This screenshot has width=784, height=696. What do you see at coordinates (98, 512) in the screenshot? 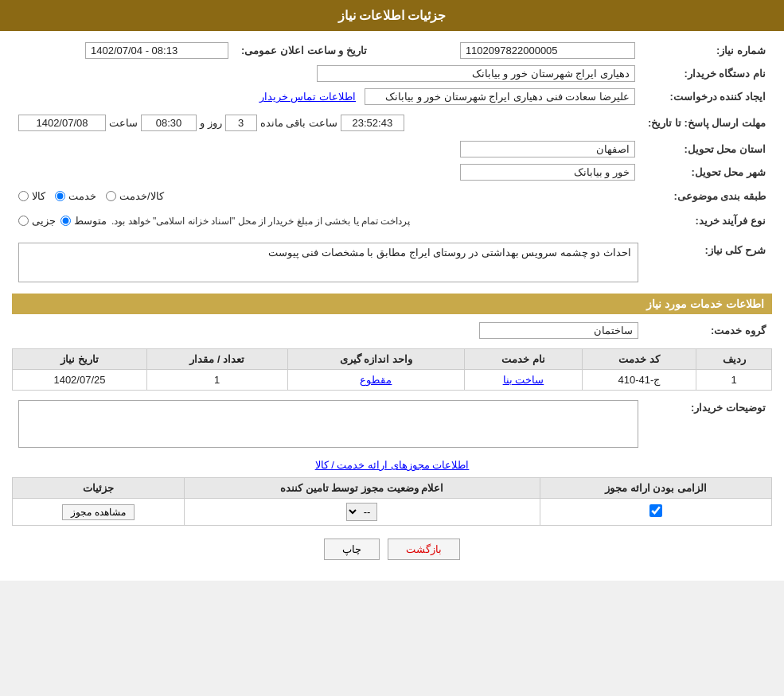
I see `view-license-button: مشاهده مجوز` at bounding box center [98, 512].